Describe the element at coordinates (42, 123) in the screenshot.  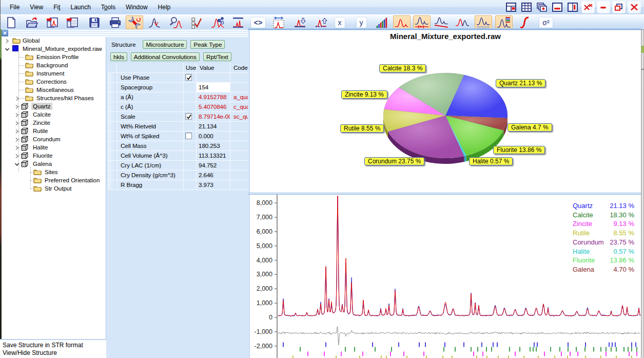
I see `tree-label: Zincite` at that location.